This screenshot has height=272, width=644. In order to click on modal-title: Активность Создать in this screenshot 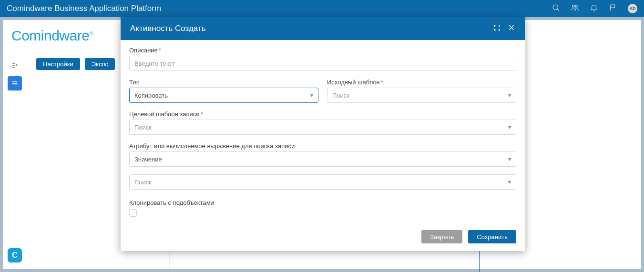, I will do `click(168, 29)`.